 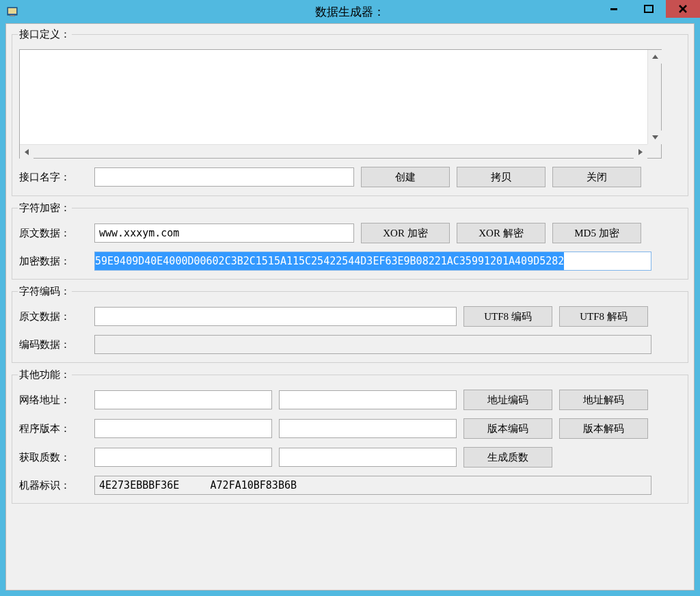 I want to click on scroll-up-icon, so click(x=655, y=57).